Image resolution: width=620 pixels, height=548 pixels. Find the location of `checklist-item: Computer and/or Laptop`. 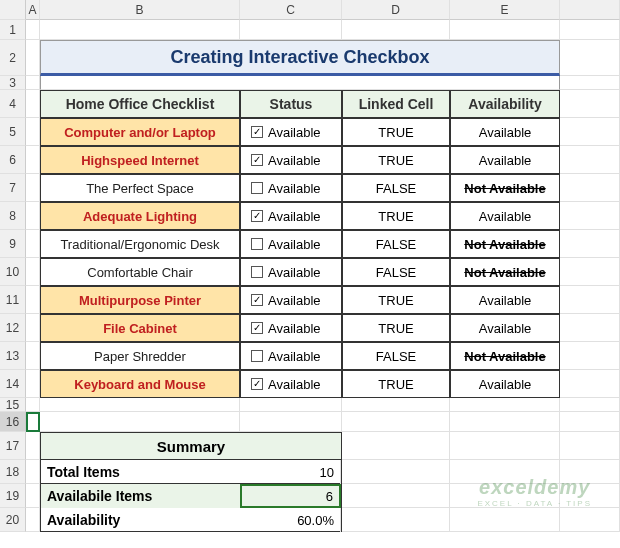

checklist-item: Computer and/or Laptop is located at coordinates (140, 132).